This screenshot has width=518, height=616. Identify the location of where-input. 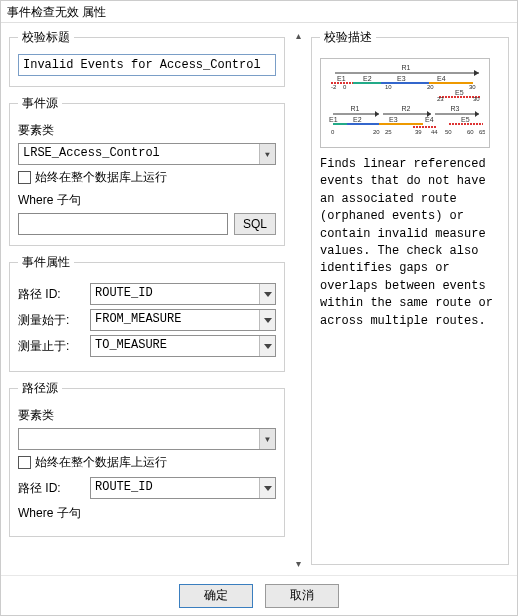
(123, 224).